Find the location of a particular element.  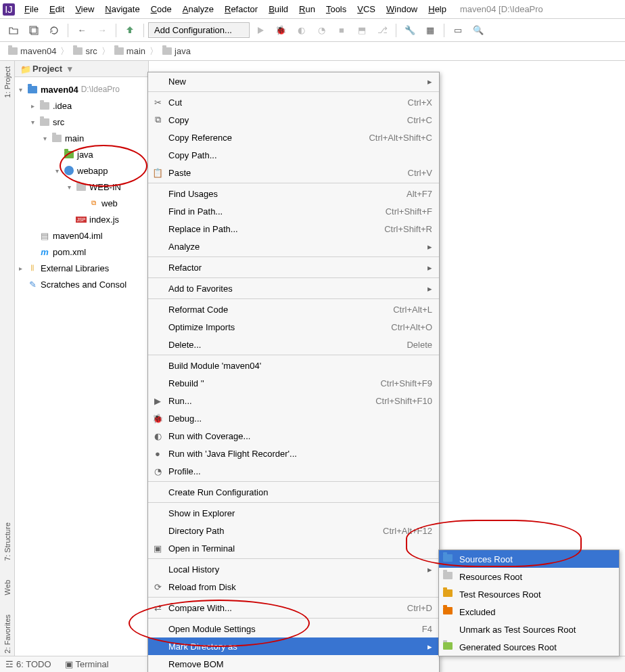

tree-node: ⧉web is located at coordinates (81, 203).